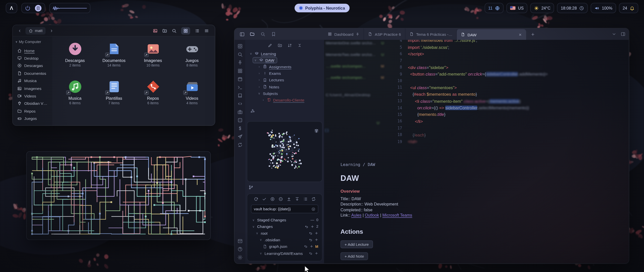 This screenshot has height=272, width=644. Describe the element at coordinates (285, 100) in the screenshot. I see `explorer-item-desarrollo-cliente: ›Desarrollo-Cliente` at that location.